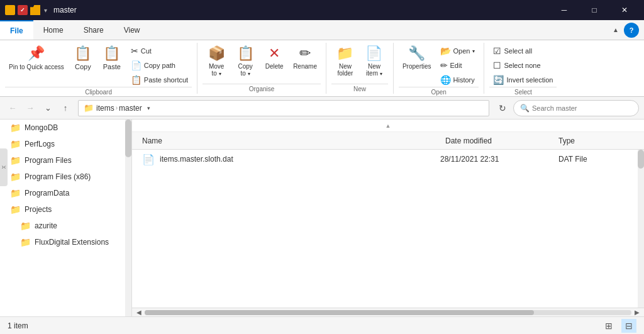 The image size is (644, 334). Describe the element at coordinates (523, 65) in the screenshot. I see `select-none-button: ☐ Select none` at that location.